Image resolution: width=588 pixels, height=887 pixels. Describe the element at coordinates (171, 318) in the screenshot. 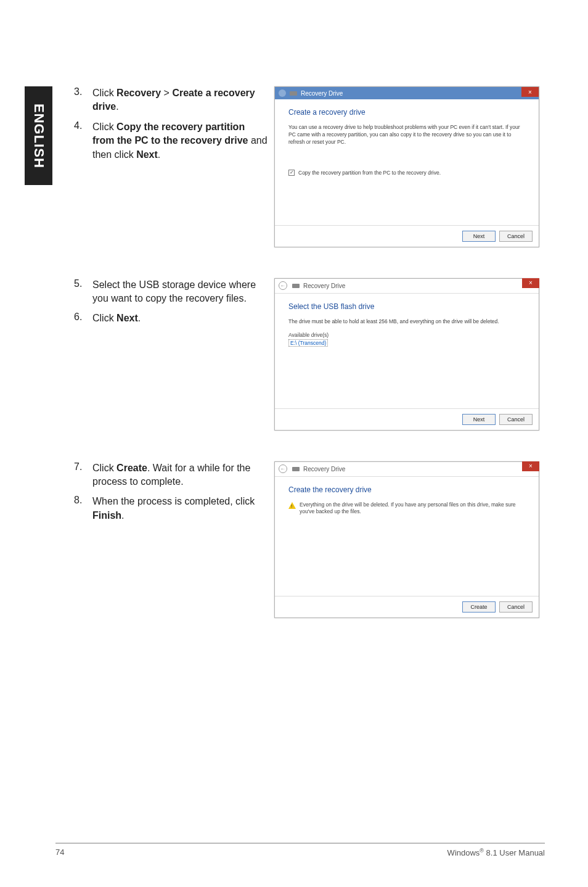

I see `step-6: 6. Click Next.` at that location.